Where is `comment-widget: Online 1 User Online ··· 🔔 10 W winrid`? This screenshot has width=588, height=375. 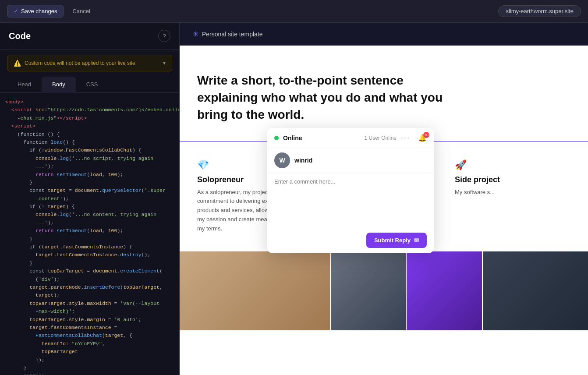 comment-widget: Online 1 User Online ··· 🔔 10 W winrid is located at coordinates (351, 191).